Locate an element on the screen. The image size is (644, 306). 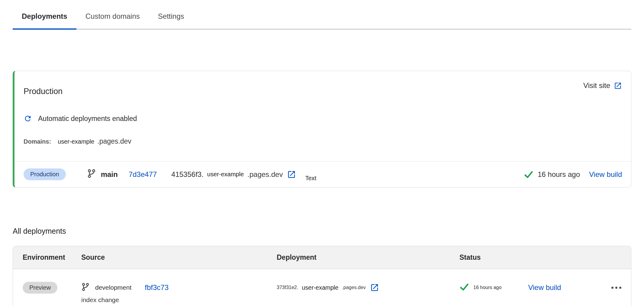
environment-badge: Preview is located at coordinates (40, 288).